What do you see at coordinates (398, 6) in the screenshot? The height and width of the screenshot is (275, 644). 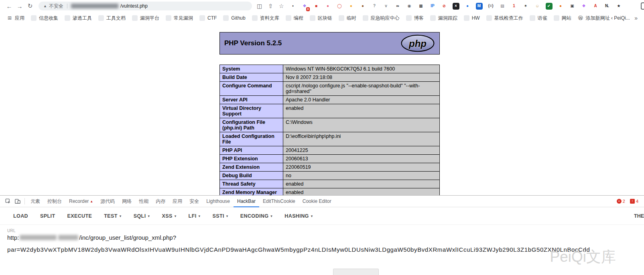 I see `extension-icon: ∞` at bounding box center [398, 6].